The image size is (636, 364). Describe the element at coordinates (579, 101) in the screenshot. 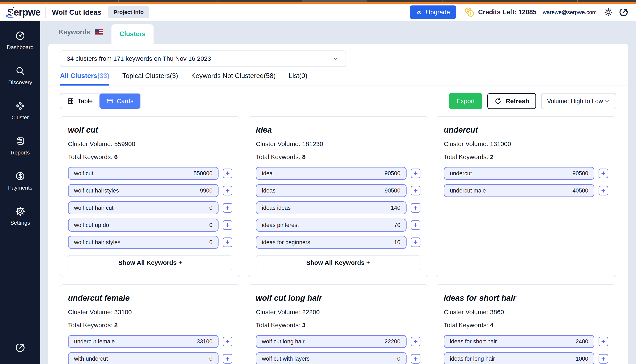

I see `sort-dropdown: Volume: High to Low` at that location.